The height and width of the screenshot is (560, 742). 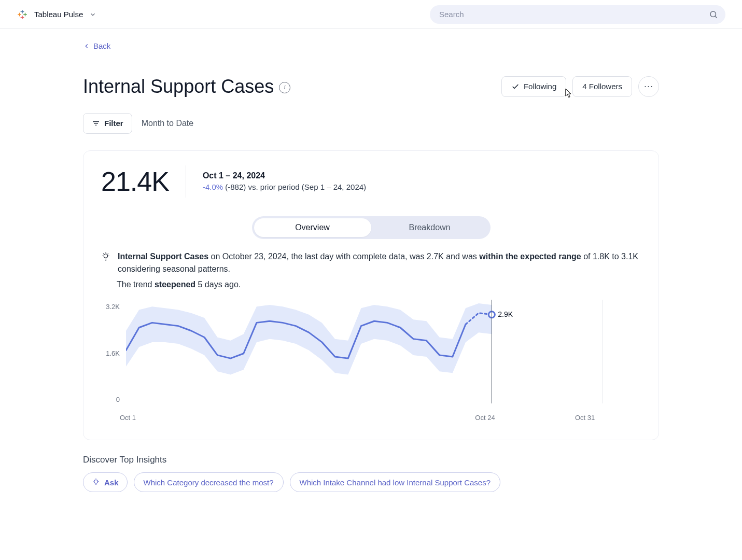 I want to click on ask-label: Ask, so click(x=111, y=482).